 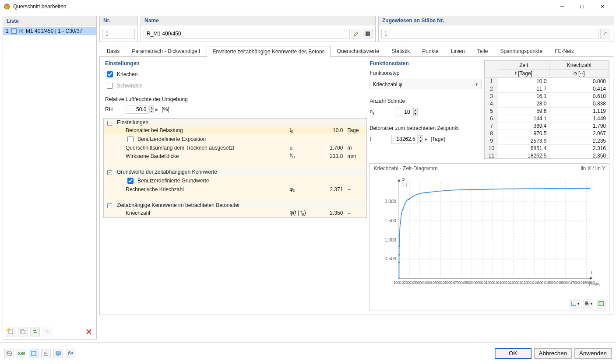 What do you see at coordinates (151, 108) in the screenshot?
I see `rh-up: ▲` at bounding box center [151, 108].